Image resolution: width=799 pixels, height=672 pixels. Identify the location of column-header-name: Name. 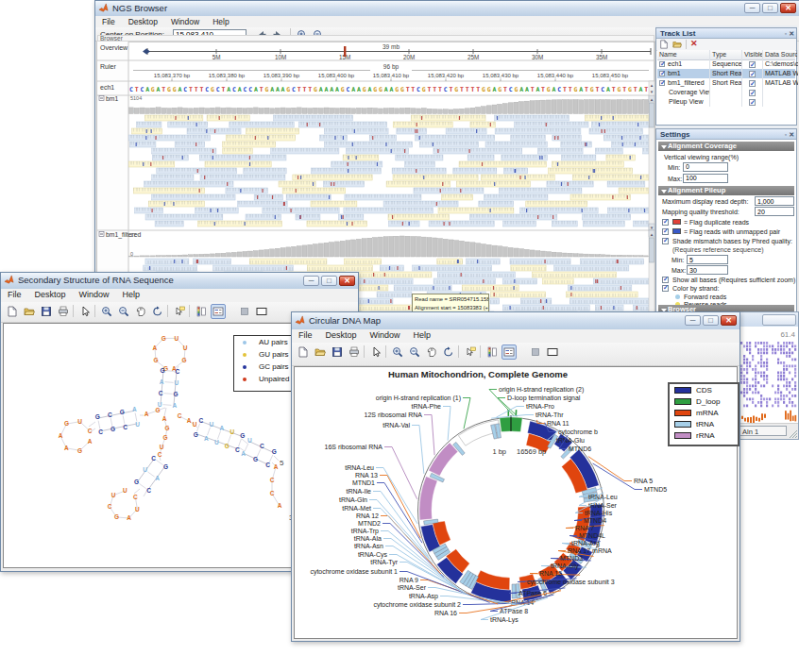
(684, 55).